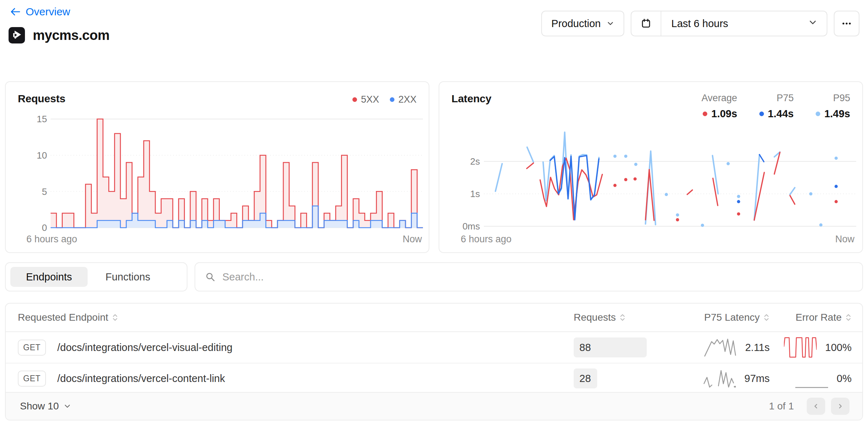  What do you see at coordinates (811, 317) in the screenshot?
I see `column-header-error-rate: Error Rate` at bounding box center [811, 317].